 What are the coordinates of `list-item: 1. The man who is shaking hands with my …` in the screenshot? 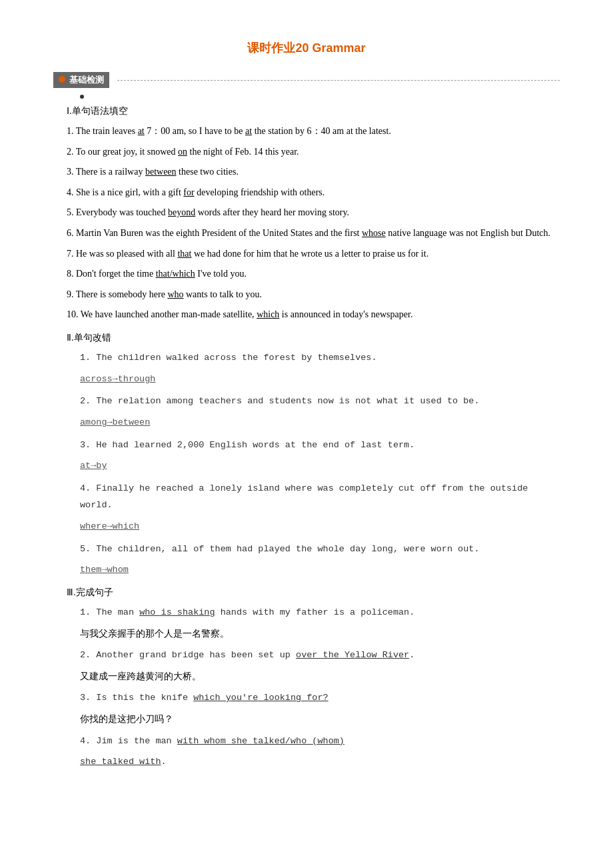 It's located at (313, 623).